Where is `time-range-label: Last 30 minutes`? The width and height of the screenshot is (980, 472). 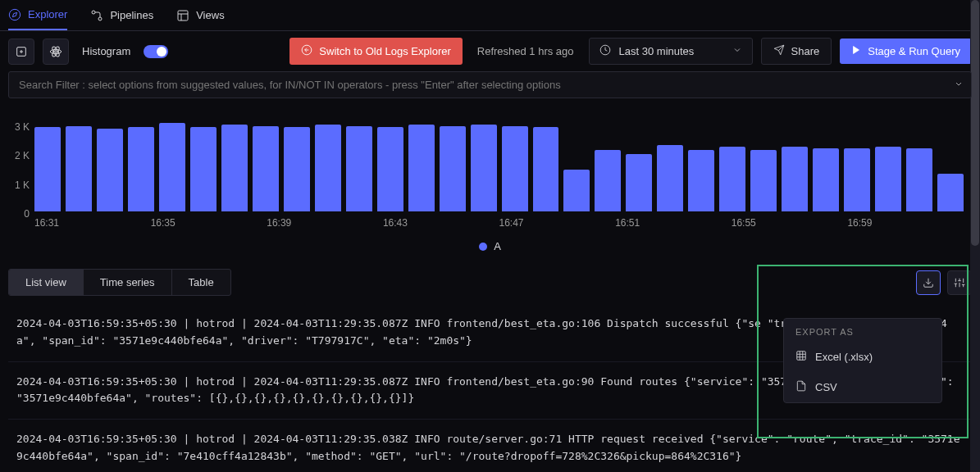 time-range-label: Last 30 minutes is located at coordinates (657, 51).